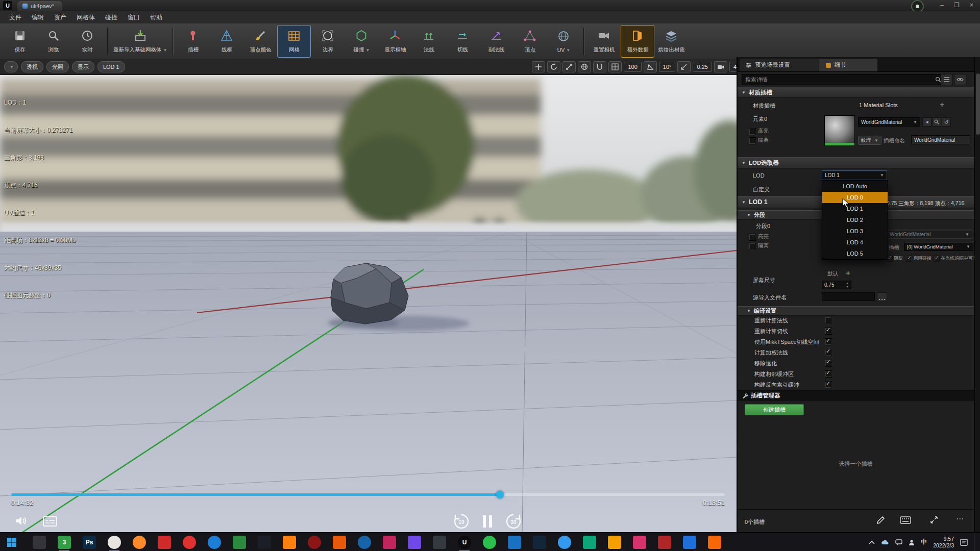 The image size is (980, 551). I want to click on camera-speed-value: 4, so click(733, 67).